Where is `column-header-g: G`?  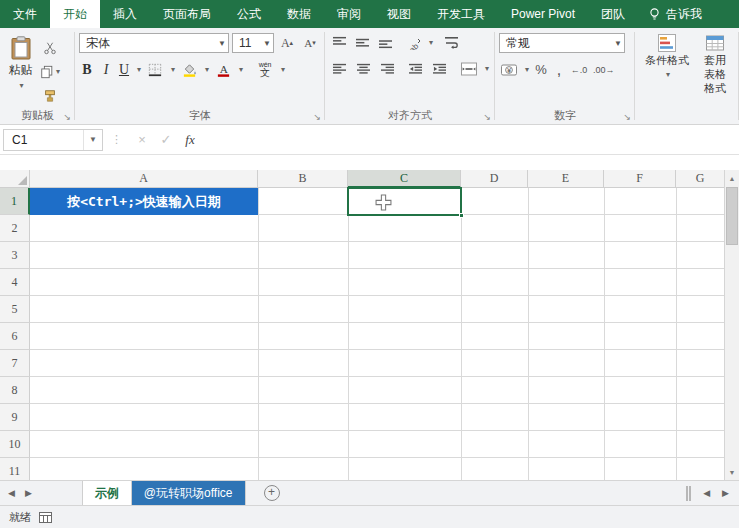
column-header-g: G is located at coordinates (700, 179).